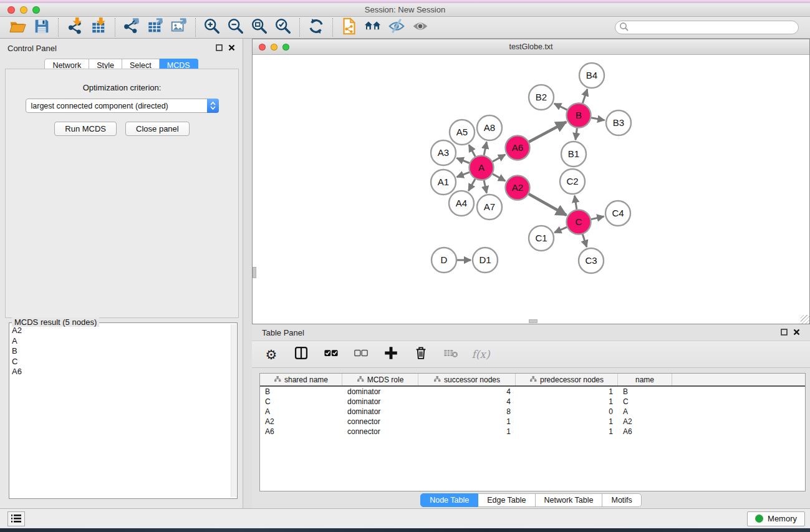 Image resolution: width=810 pixels, height=532 pixels. Describe the element at coordinates (179, 27) in the screenshot. I see `export-image-button` at that location.